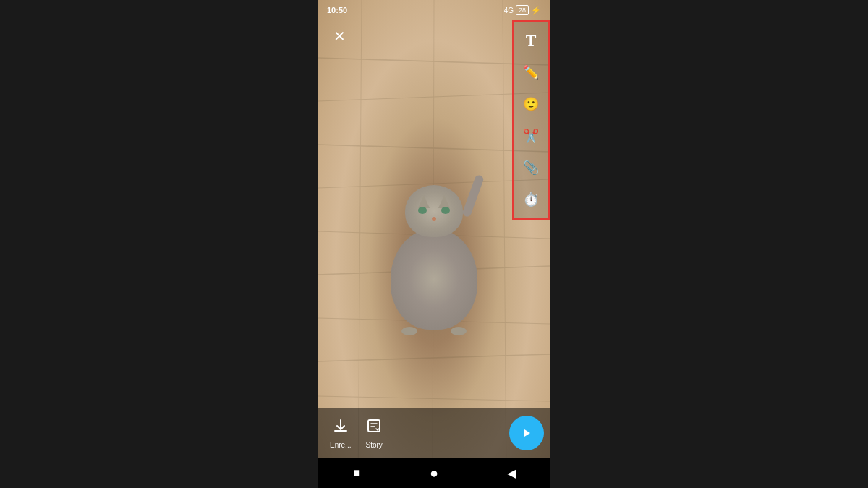  I want to click on status-time: 10:50, so click(337, 10).